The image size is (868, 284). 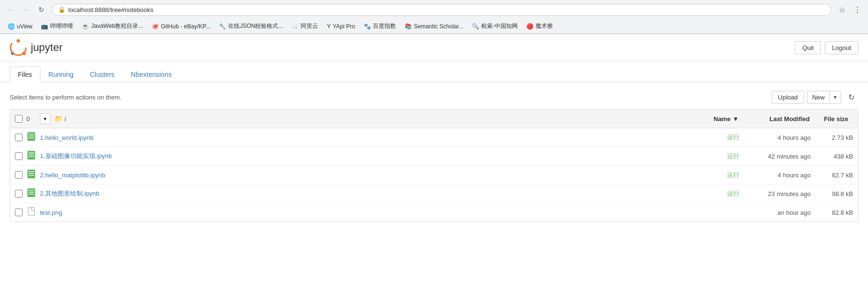 What do you see at coordinates (44, 26) in the screenshot?
I see `bili-icon: 📺` at bounding box center [44, 26].